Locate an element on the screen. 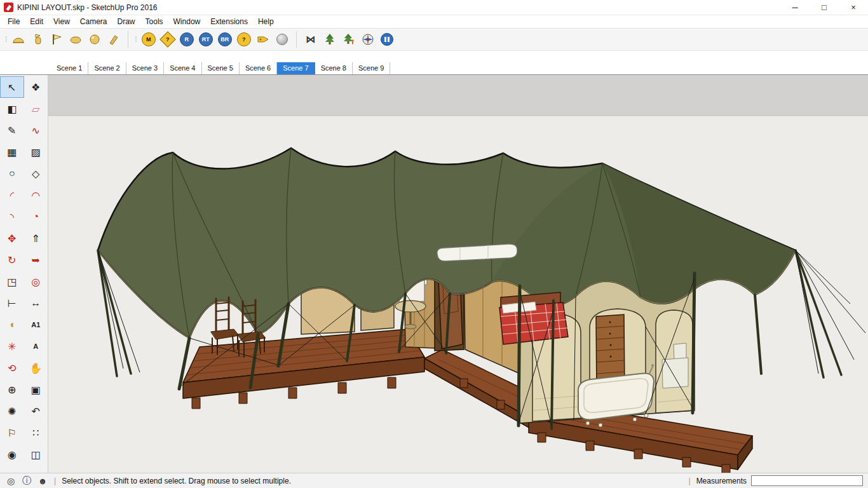 The image size is (868, 488). scene-tab-3: Scene 3 is located at coordinates (145, 69).